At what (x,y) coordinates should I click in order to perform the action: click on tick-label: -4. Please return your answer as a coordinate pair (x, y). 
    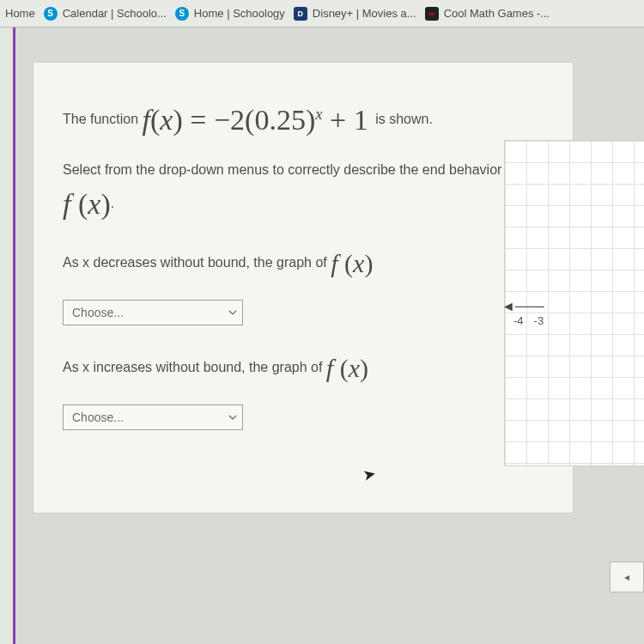
    Looking at the image, I should click on (519, 321).